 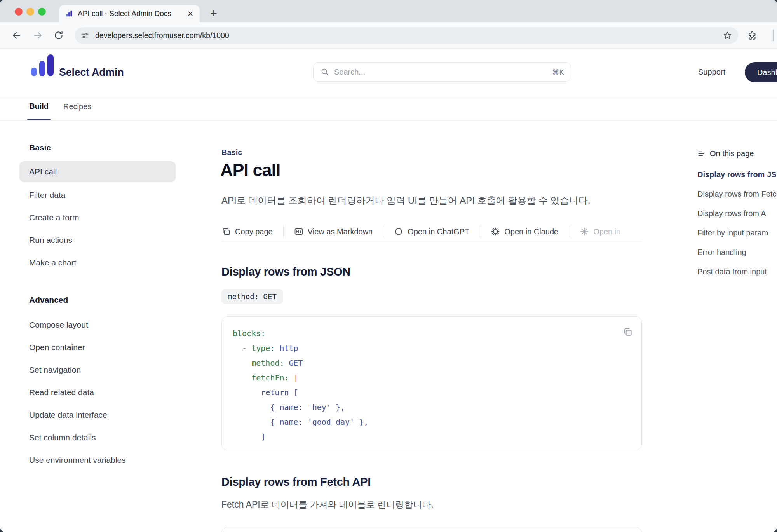 I want to click on copy-icon, so click(x=226, y=232).